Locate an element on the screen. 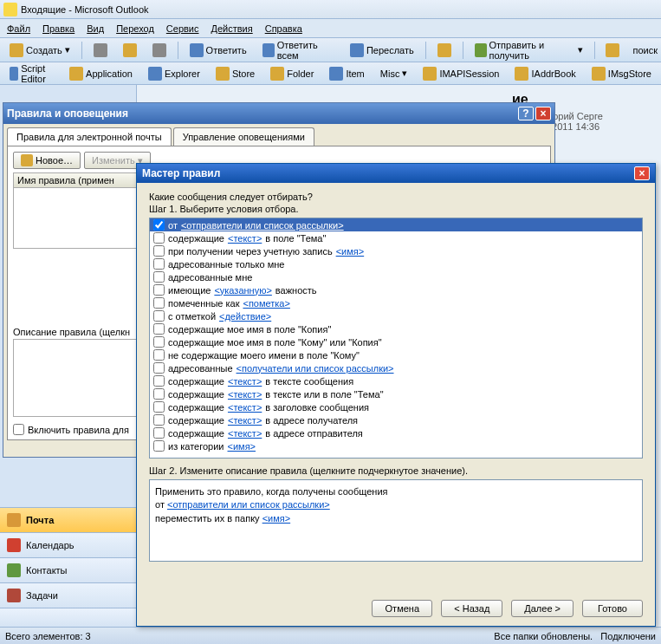 The width and height of the screenshot is (661, 644). imapisession-button: IMAPISession is located at coordinates (461, 74).